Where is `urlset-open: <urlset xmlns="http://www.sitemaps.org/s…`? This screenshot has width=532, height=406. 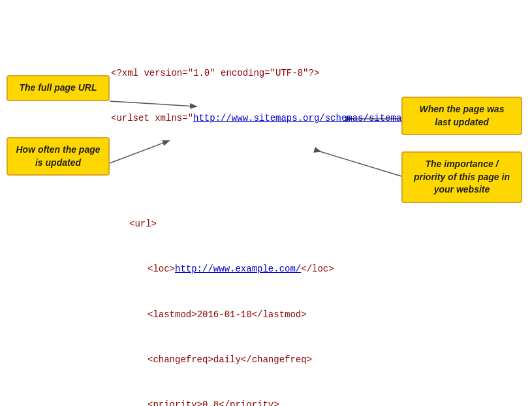
urlset-open: <urlset xmlns="http://www.sitemaps.org/s… is located at coordinates (275, 119).